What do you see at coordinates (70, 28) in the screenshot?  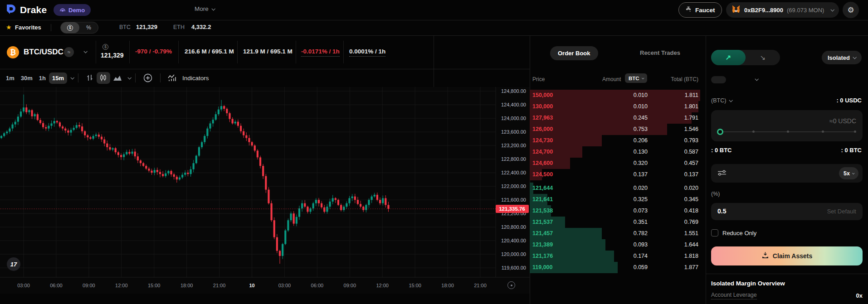 I see `unit-toggle-dollar: $` at bounding box center [70, 28].